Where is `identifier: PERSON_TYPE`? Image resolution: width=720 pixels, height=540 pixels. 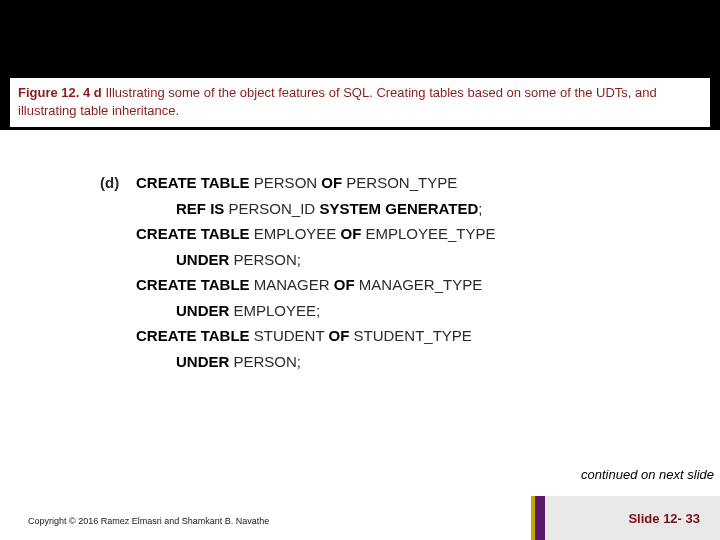 identifier: PERSON_TYPE is located at coordinates (402, 182).